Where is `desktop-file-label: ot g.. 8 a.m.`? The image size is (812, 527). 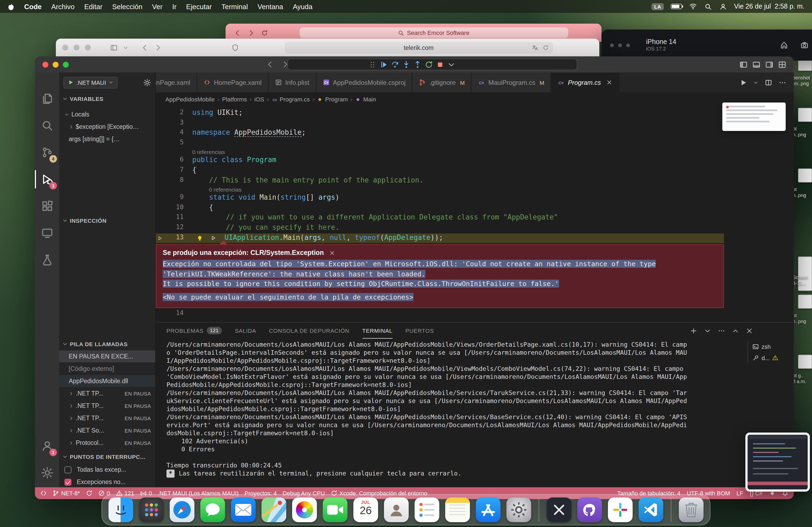
desktop-file-label: ot g.. 8 a.m. is located at coordinates (802, 379).